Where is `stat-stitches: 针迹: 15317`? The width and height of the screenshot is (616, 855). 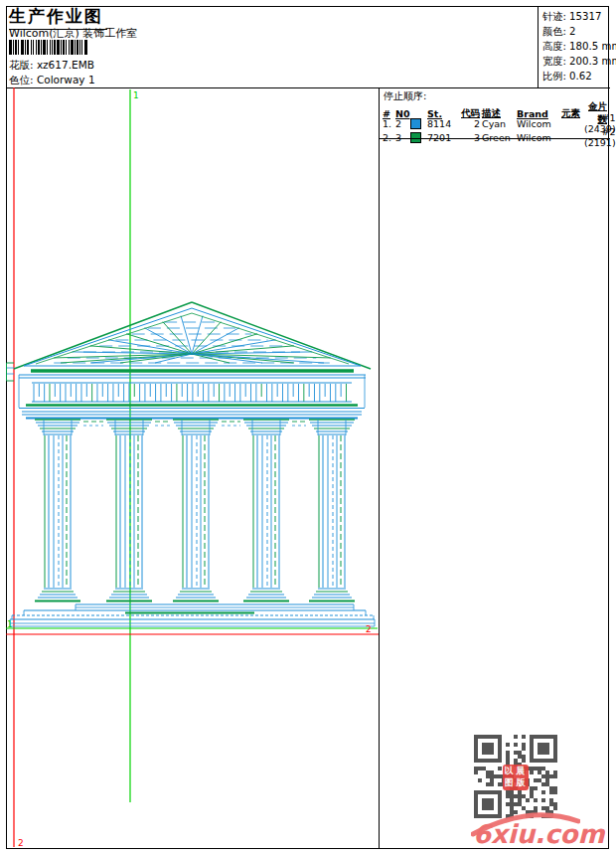
stat-stitches: 针迹: 15317 is located at coordinates (576, 16).